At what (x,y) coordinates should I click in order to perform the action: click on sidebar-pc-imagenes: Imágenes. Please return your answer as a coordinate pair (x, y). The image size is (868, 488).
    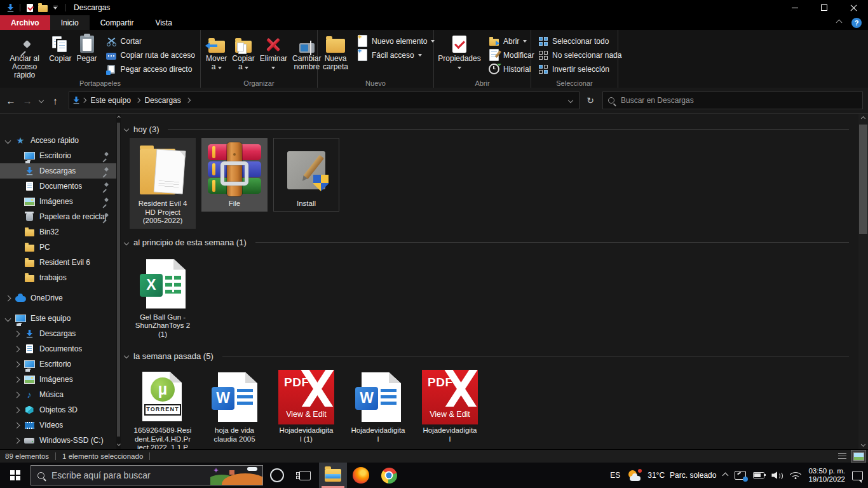
    Looking at the image, I should click on (58, 379).